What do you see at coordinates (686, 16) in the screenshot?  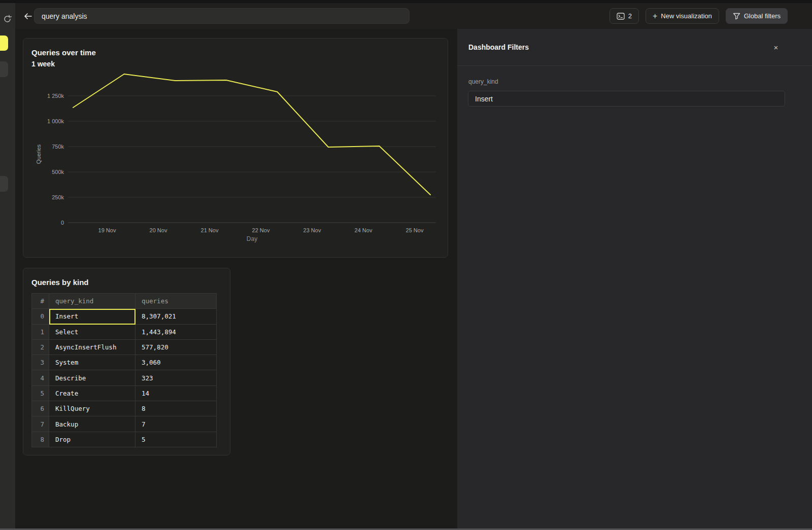 I see `new-visualization-label: New visualization` at bounding box center [686, 16].